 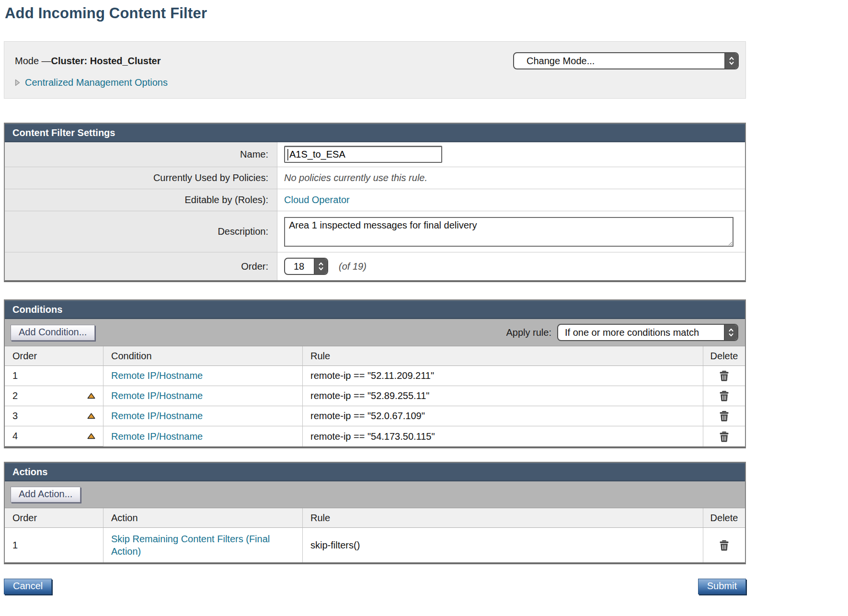 I want to click on order-select: 18, so click(x=306, y=266).